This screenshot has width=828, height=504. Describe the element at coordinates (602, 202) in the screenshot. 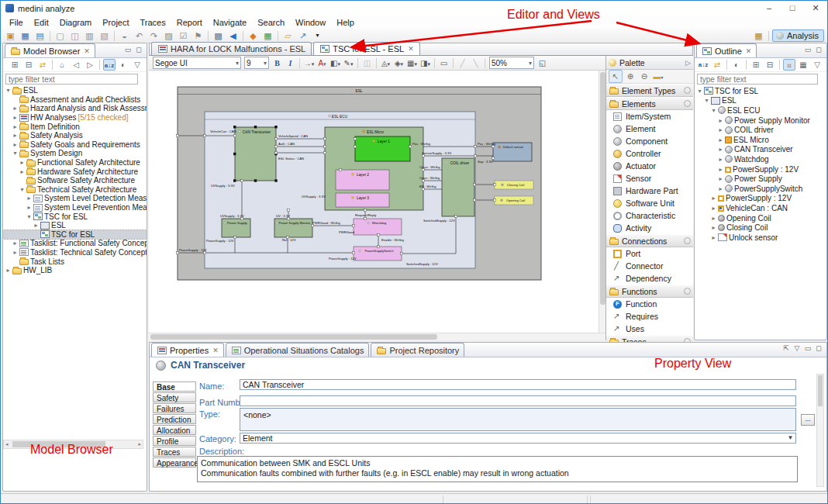

I see `canvas-vscrollbar` at that location.